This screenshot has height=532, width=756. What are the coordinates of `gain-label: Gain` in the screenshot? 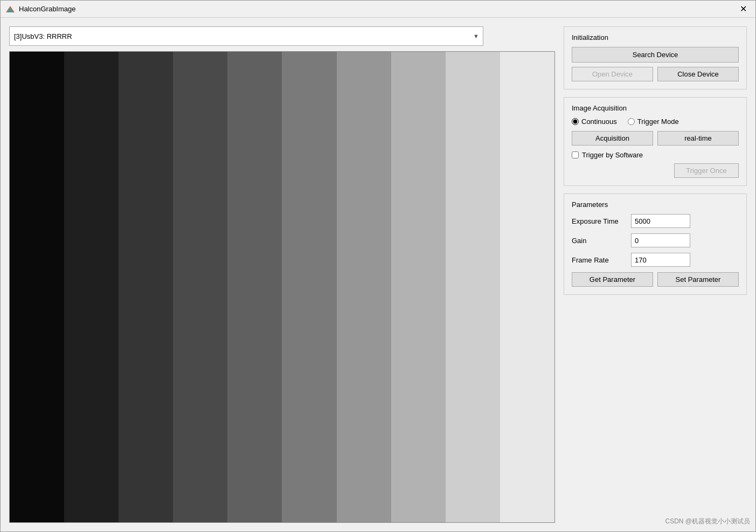 It's located at (599, 240).